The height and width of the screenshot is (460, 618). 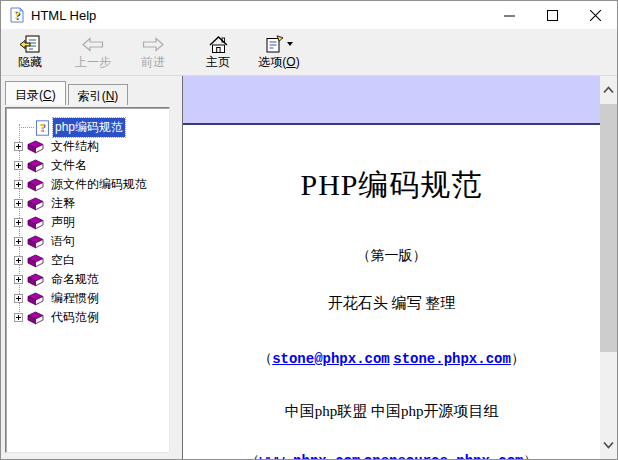 What do you see at coordinates (88, 260) in the screenshot?
I see `tree-item-whitespace: 空白` at bounding box center [88, 260].